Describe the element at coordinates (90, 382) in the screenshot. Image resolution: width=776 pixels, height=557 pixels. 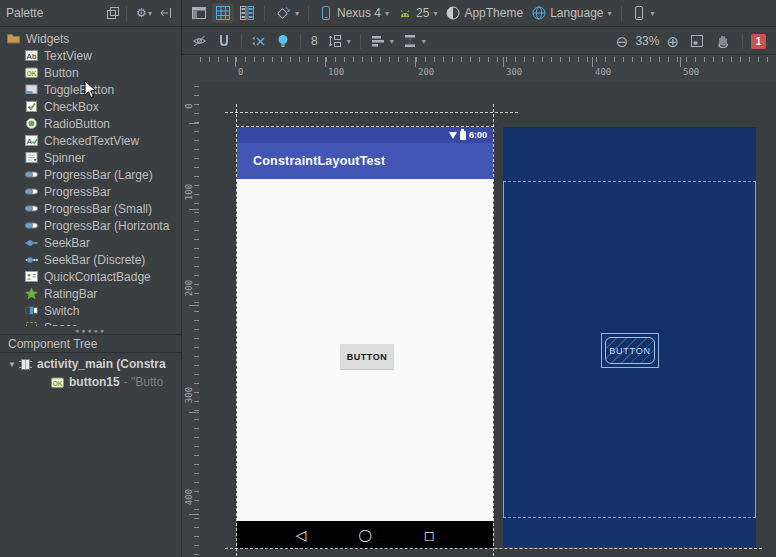
I see `tree-node-button15: OKbutton15- "Butto` at that location.